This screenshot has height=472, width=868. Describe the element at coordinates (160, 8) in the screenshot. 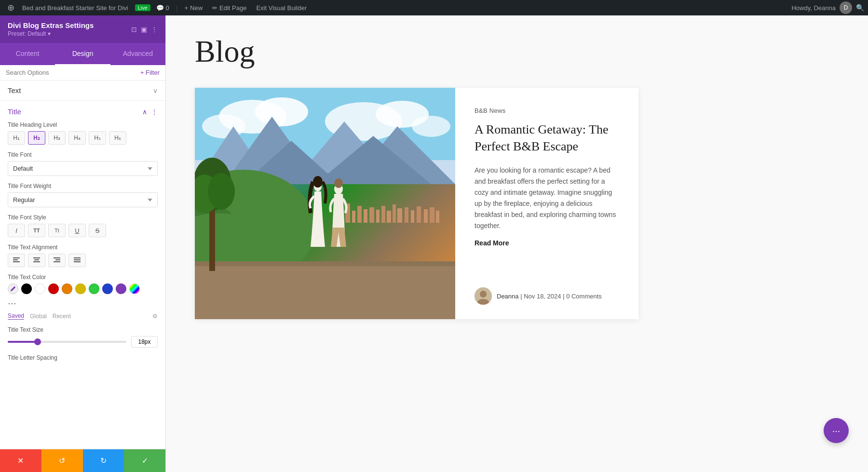

I see `comment-icon: 💬` at that location.